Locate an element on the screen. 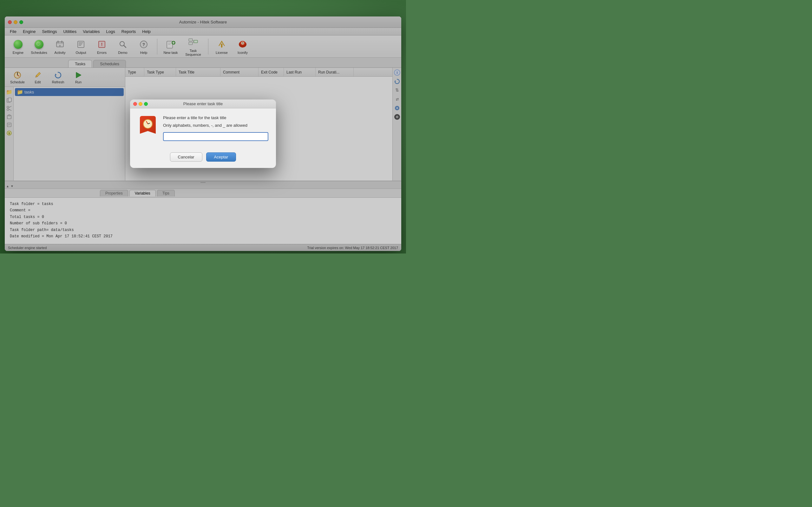 The width and height of the screenshot is (812, 507). dialog-titlebar: Please enter task title is located at coordinates (203, 104).